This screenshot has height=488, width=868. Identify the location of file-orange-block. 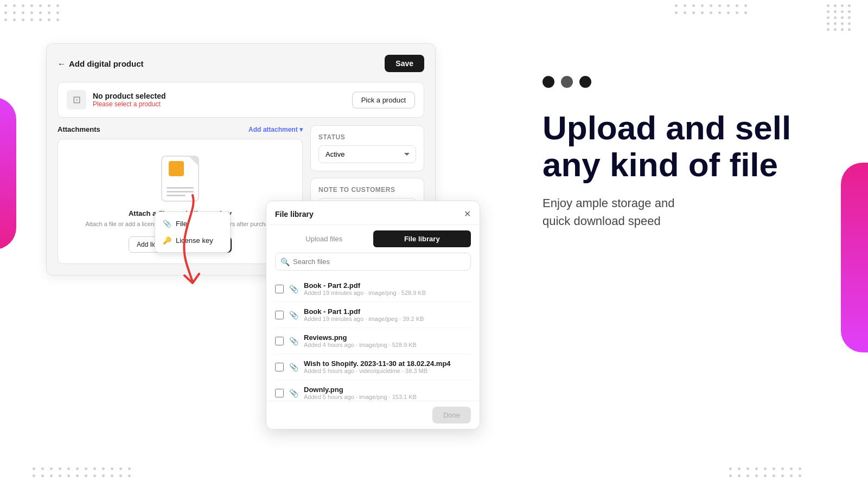
(176, 169).